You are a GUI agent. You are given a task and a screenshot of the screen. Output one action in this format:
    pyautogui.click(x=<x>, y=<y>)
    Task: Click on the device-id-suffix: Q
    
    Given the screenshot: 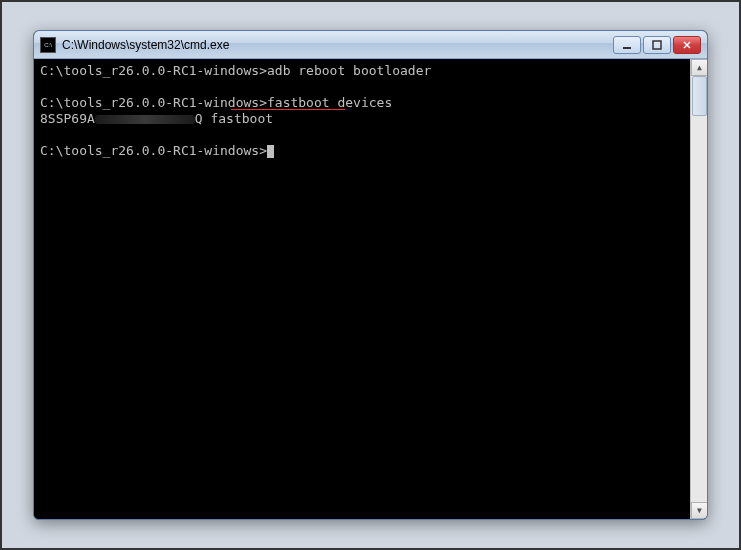 What is the action you would take?
    pyautogui.click(x=199, y=118)
    